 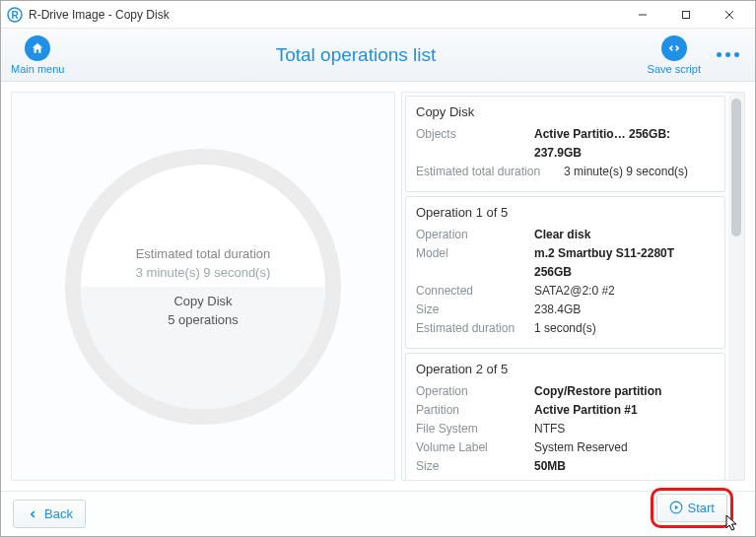 What do you see at coordinates (625, 263) in the screenshot?
I see `detail-value: m.2 Smartbuy S11-2280T 256GB` at bounding box center [625, 263].